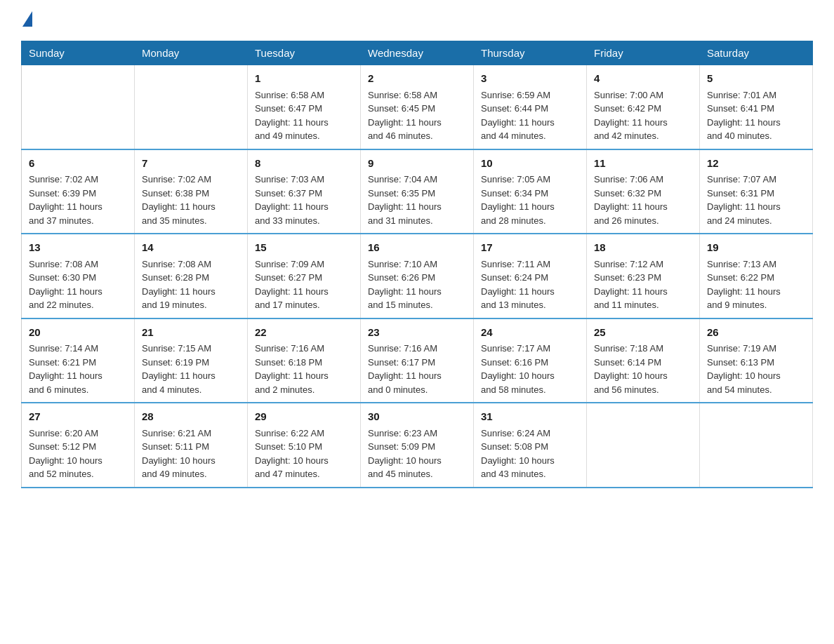  What do you see at coordinates (417, 333) in the screenshot?
I see `day-number: 23` at bounding box center [417, 333].